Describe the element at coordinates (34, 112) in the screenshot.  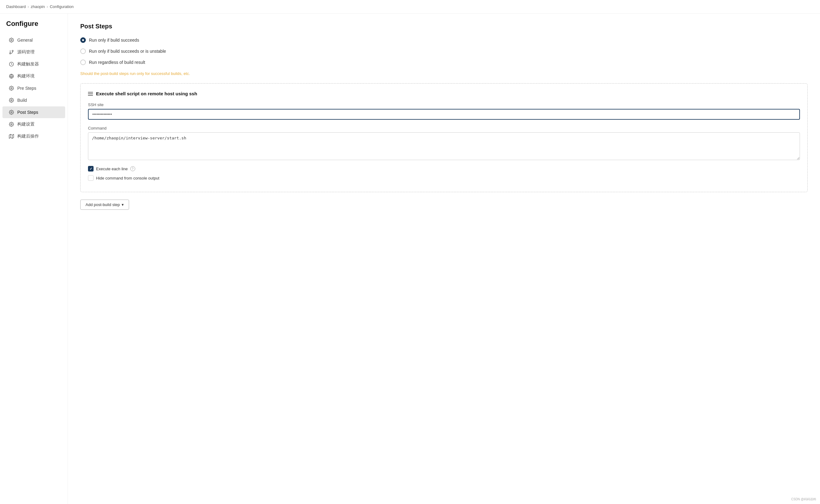
I see `sidebar-item-post-steps: Post Steps` at that location.